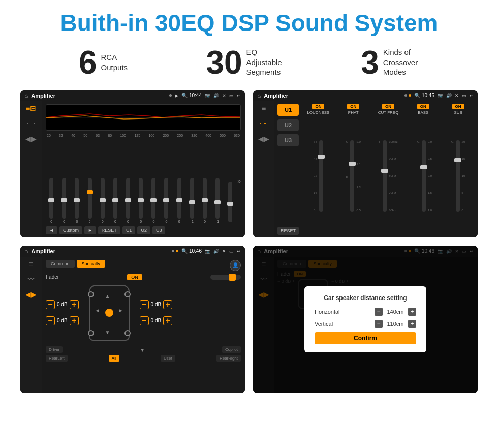 The image size is (498, 448). Describe the element at coordinates (133, 164) in the screenshot. I see `screen-eq: ⌂ Amplifier ▶ 🔍 10:44 📷 🔊 ✕ ▭ ↩ ≡⊟ 〰 ◀▶` at that location.